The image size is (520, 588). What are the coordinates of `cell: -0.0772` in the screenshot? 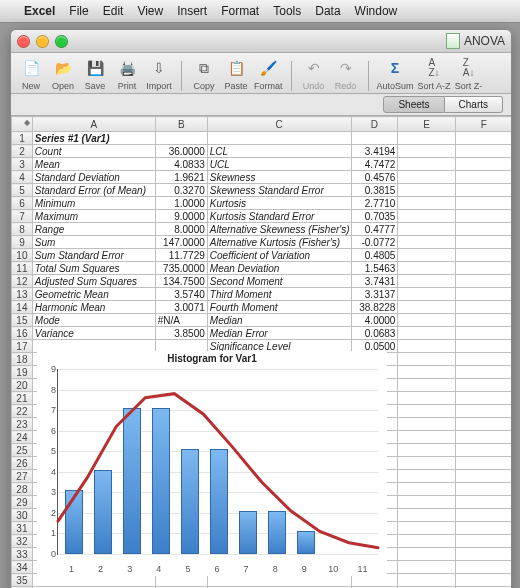 It's located at (374, 242).